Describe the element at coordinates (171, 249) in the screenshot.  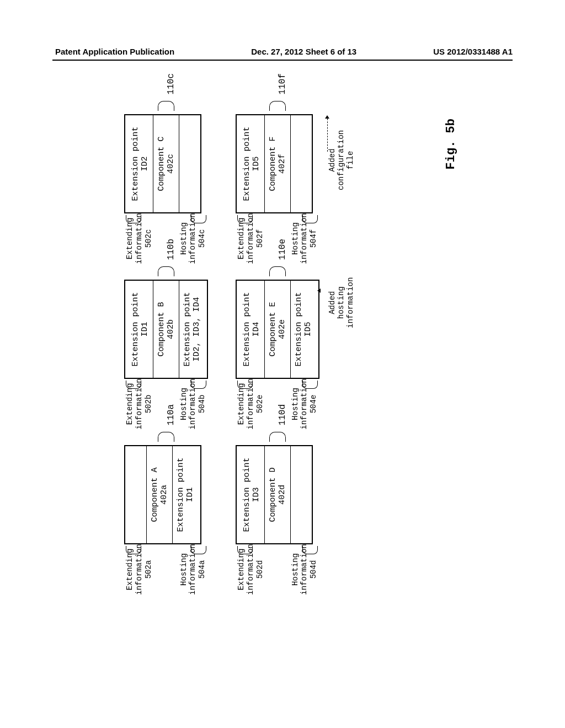
I see `ref-num-b: 110b` at that location.